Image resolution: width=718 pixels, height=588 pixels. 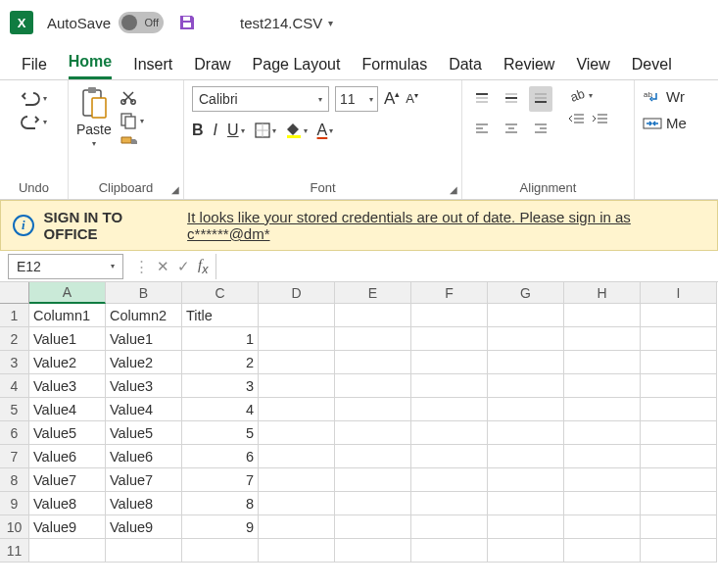 I want to click on column-header: F, so click(x=450, y=293).